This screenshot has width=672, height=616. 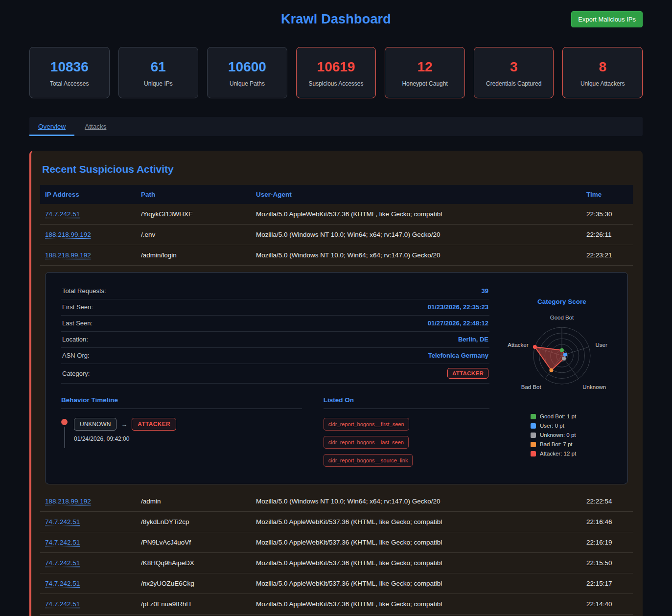 I want to click on stat-label: Credentials Captured, so click(x=514, y=84).